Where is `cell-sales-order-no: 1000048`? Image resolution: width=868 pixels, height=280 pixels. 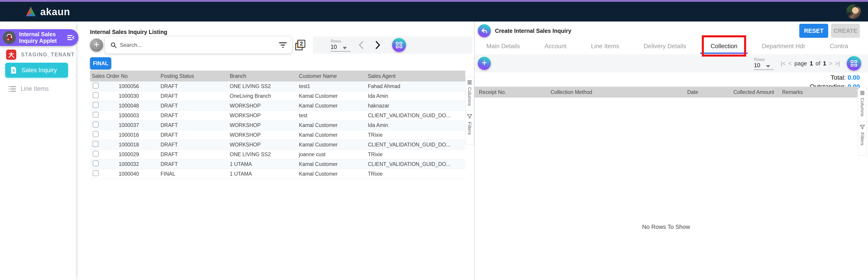
cell-sales-order-no: 1000048 is located at coordinates (140, 106).